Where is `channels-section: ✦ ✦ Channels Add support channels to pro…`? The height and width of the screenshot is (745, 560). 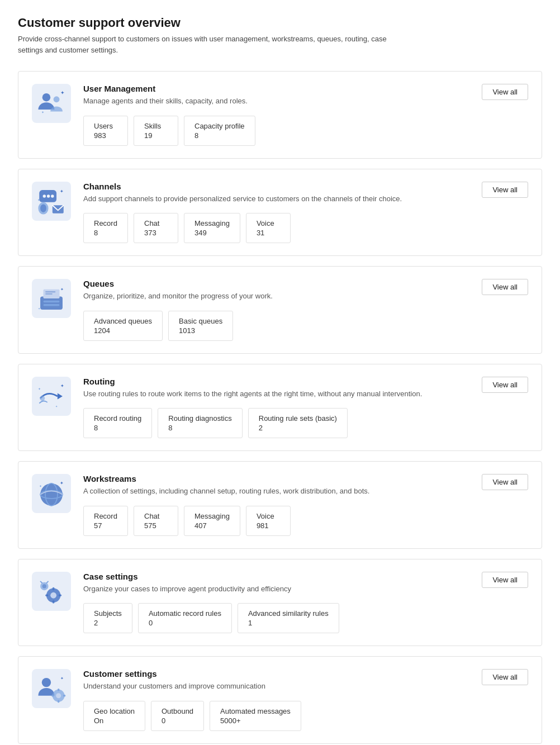 channels-section: ✦ ✦ Channels Add support channels to pro… is located at coordinates (280, 212).